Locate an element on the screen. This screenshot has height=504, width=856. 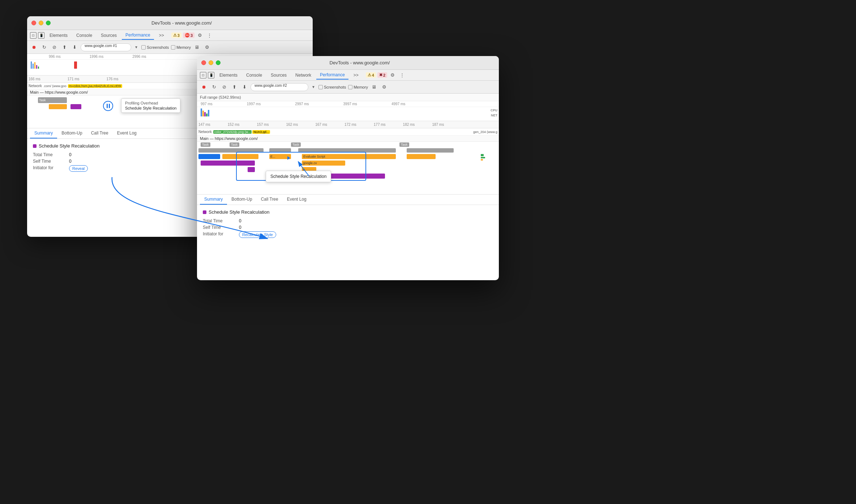
summary-tab-2: Summary is located at coordinates (213, 200).